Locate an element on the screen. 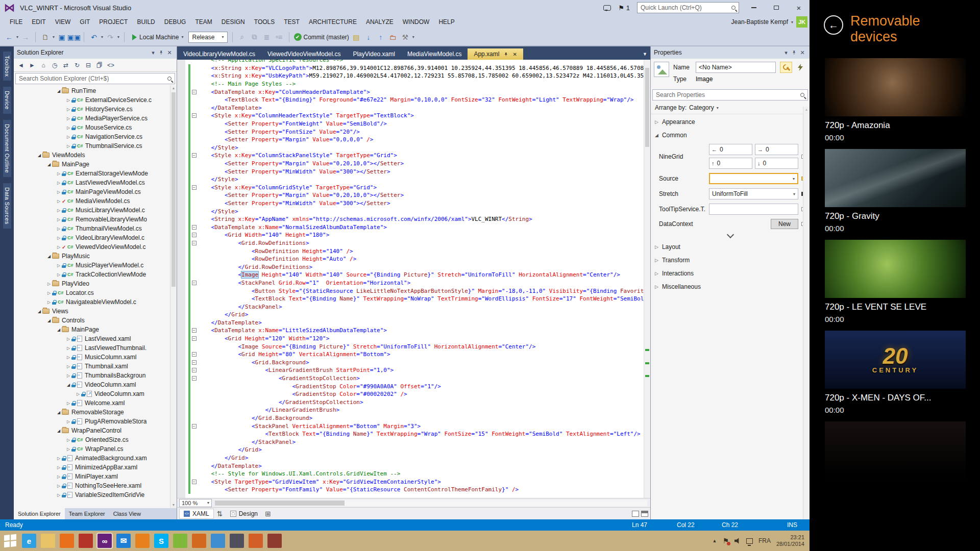 The width and height of the screenshot is (980, 551). notifications-flag-icon: ⚑ 1 is located at coordinates (624, 8).